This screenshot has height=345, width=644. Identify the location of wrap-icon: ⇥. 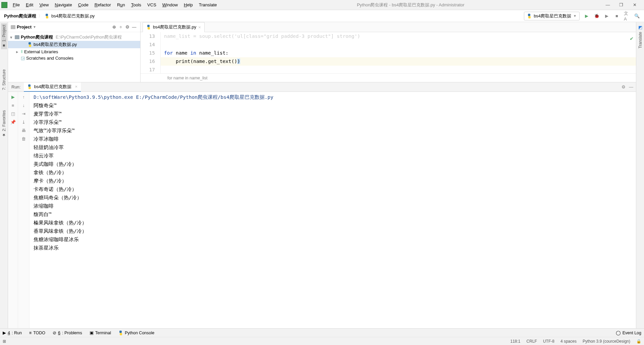
(23, 114).